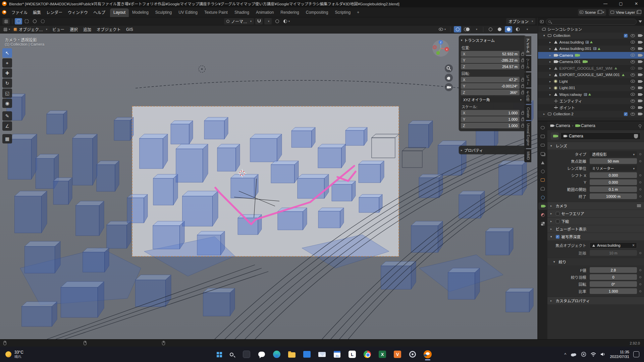 This screenshot has width=644, height=362. Describe the element at coordinates (591, 75) in the screenshot. I see `outliner-row-export-sat-001: EXPORT_GOOGLE_SAT_WM.001` at that location.